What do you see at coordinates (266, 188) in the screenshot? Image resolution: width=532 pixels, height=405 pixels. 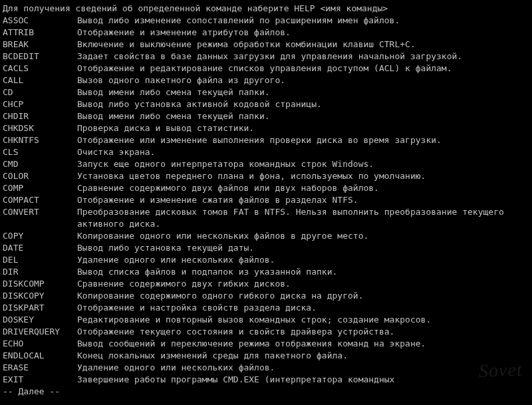 I see `command-row: COMPСравнение содержимого двух файлов ил…` at bounding box center [266, 188].